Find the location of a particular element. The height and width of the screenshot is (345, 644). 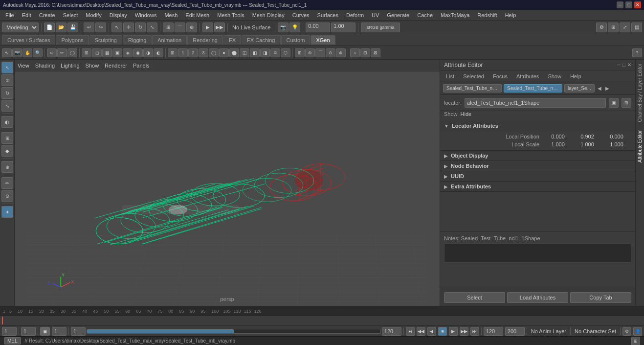

cluster-btn: ⊙ is located at coordinates (7, 196).